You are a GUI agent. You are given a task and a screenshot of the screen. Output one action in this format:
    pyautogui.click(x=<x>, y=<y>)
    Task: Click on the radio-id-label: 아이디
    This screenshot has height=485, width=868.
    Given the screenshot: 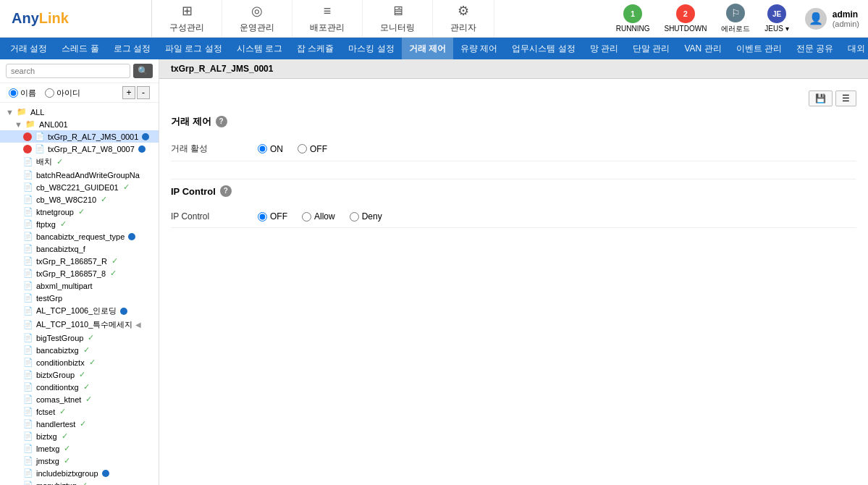 What is the action you would take?
    pyautogui.click(x=62, y=93)
    